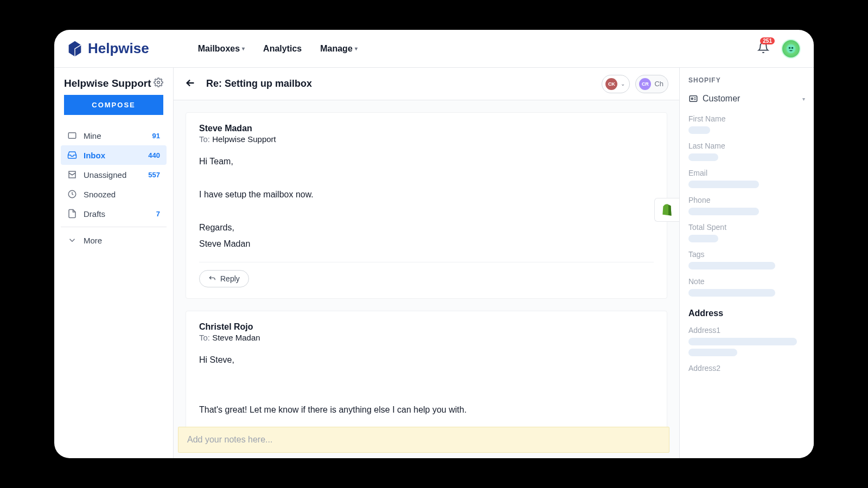 The height and width of the screenshot is (488, 868). I want to click on assignee-pill: CK ⌄, so click(616, 84).